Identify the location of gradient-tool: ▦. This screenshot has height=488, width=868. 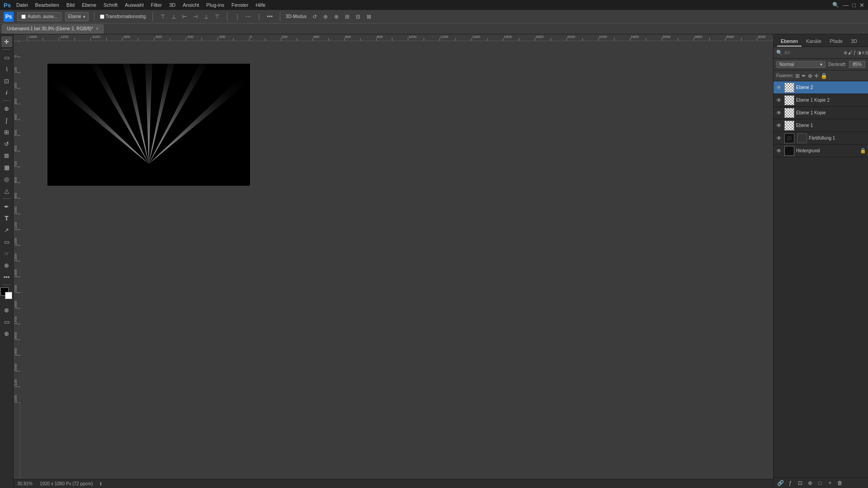
(7, 167).